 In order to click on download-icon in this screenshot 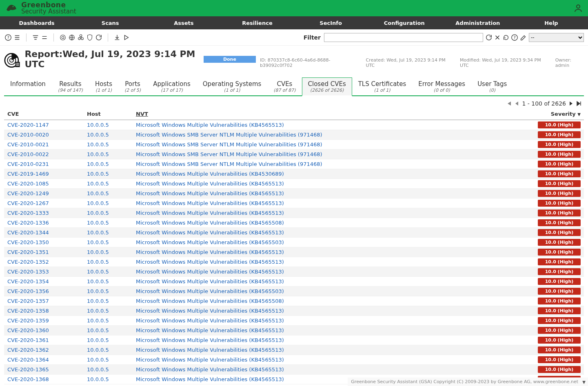, I will do `click(117, 37)`.